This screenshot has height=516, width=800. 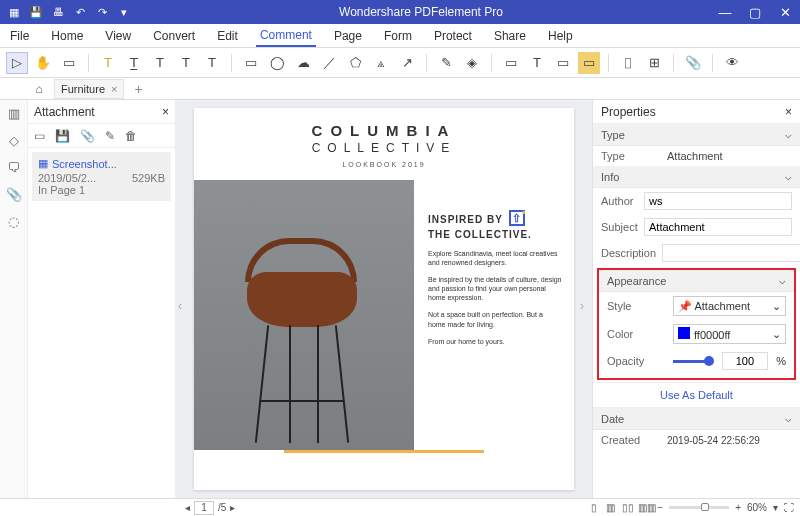 I want to click on next-page-button: ▸, so click(x=232, y=508).